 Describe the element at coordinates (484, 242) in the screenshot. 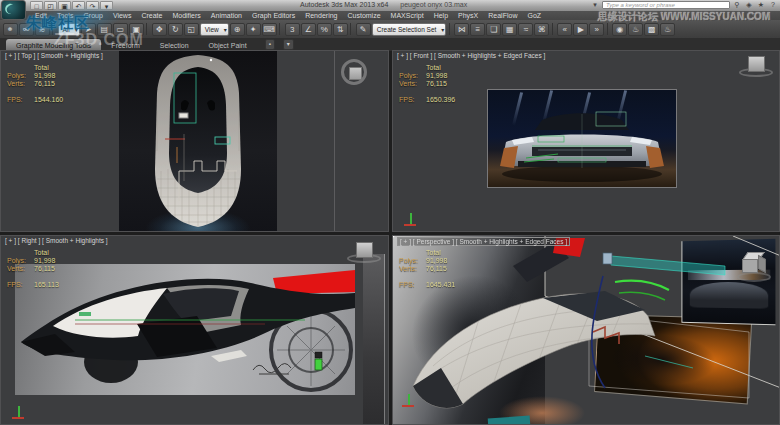

I see `viewport-perspective-label: [ + ] [ Perspective ] [ Smooth + Highlig…` at that location.